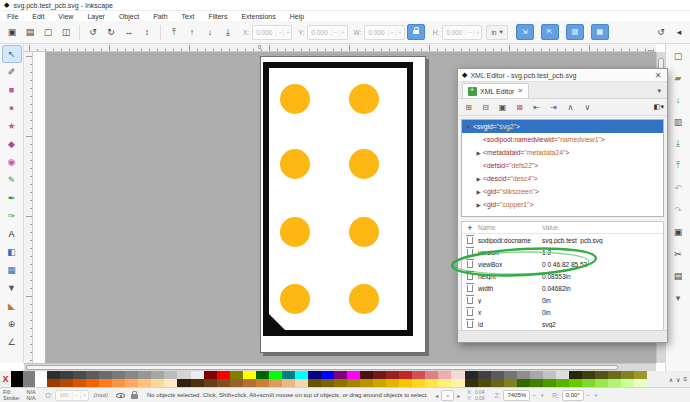 Image resolution: width=690 pixels, height=402 pixels. I want to click on attribute-value: svg.pcb.test_pcb.svg, so click(602, 240).